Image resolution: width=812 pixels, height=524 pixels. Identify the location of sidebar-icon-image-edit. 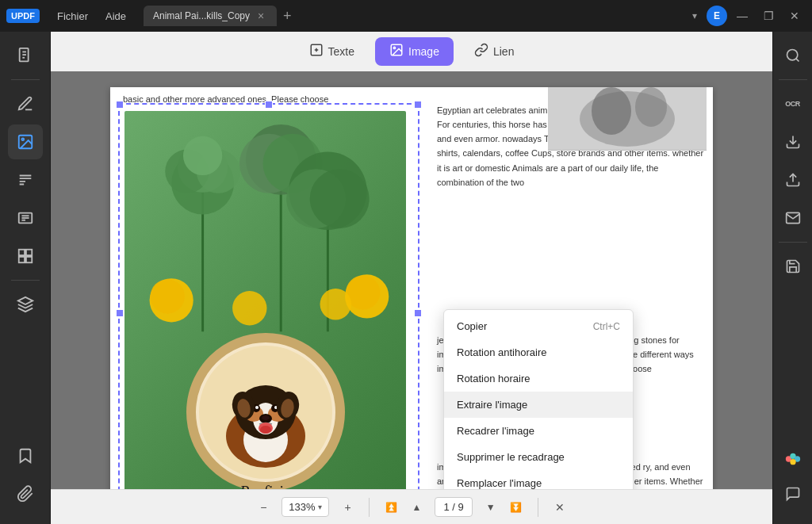
(25, 142).